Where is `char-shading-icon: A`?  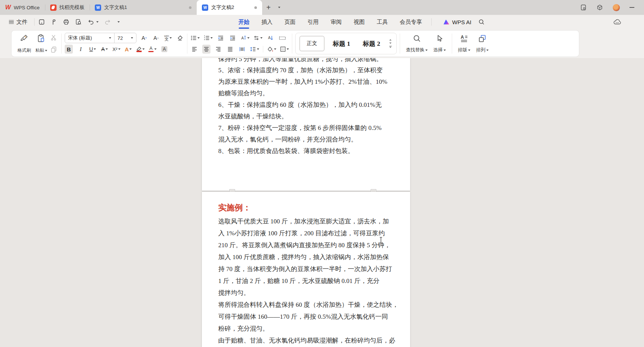
char-shading-icon: A is located at coordinates (164, 49).